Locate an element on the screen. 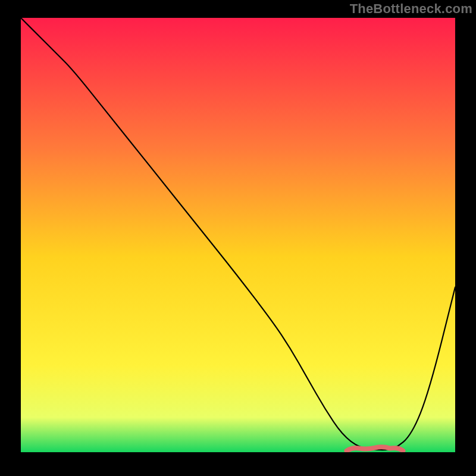  bottom-accent-segment is located at coordinates (375, 449).